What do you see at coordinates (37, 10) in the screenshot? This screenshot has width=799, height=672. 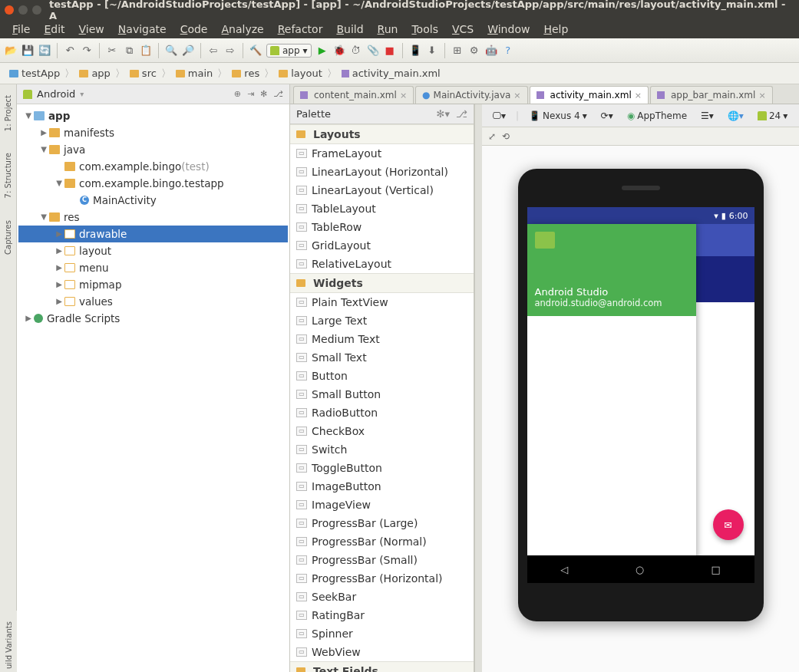 I see `window-maximize-button` at bounding box center [37, 10].